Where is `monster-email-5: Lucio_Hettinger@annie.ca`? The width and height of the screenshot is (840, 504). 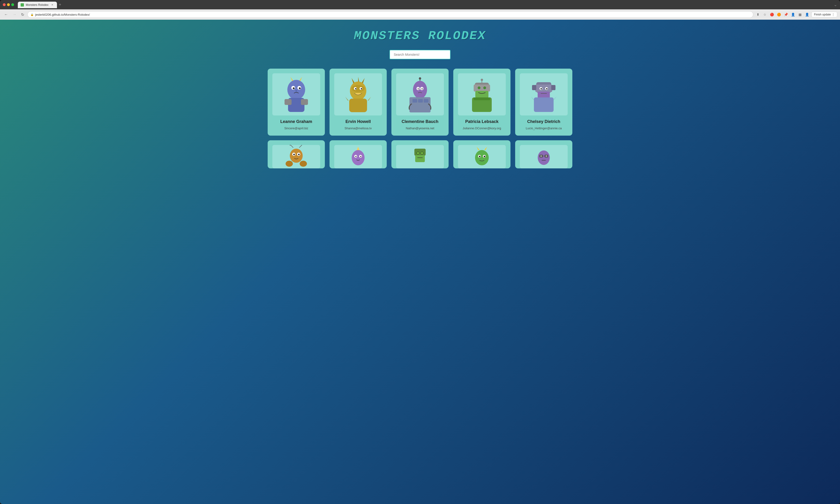 monster-email-5: Lucio_Hettinger@annie.ca is located at coordinates (544, 128).